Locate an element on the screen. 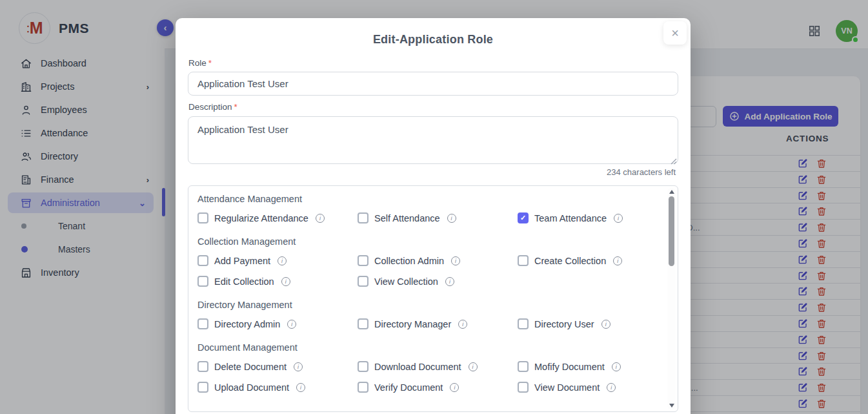  scroll-down-icon is located at coordinates (672, 406).